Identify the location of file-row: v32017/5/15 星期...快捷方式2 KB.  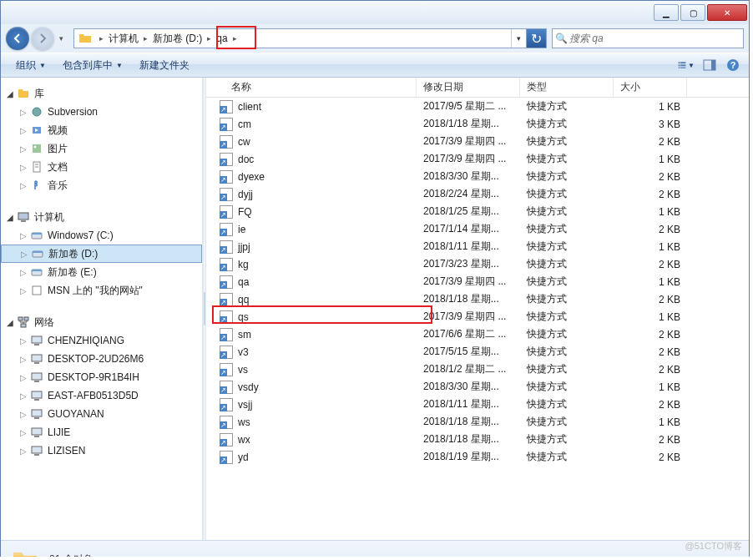
(478, 352).